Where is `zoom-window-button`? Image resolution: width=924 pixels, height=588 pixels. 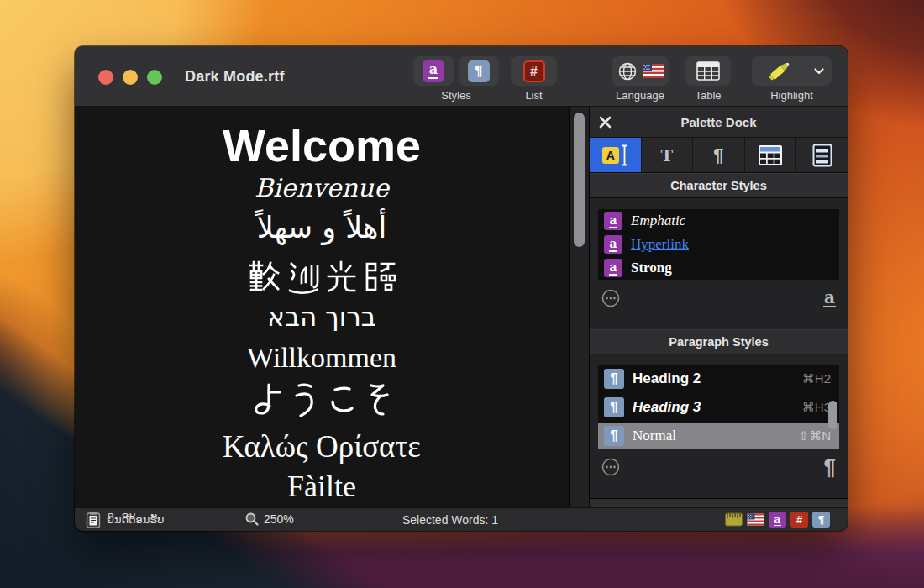
zoom-window-button is located at coordinates (155, 77).